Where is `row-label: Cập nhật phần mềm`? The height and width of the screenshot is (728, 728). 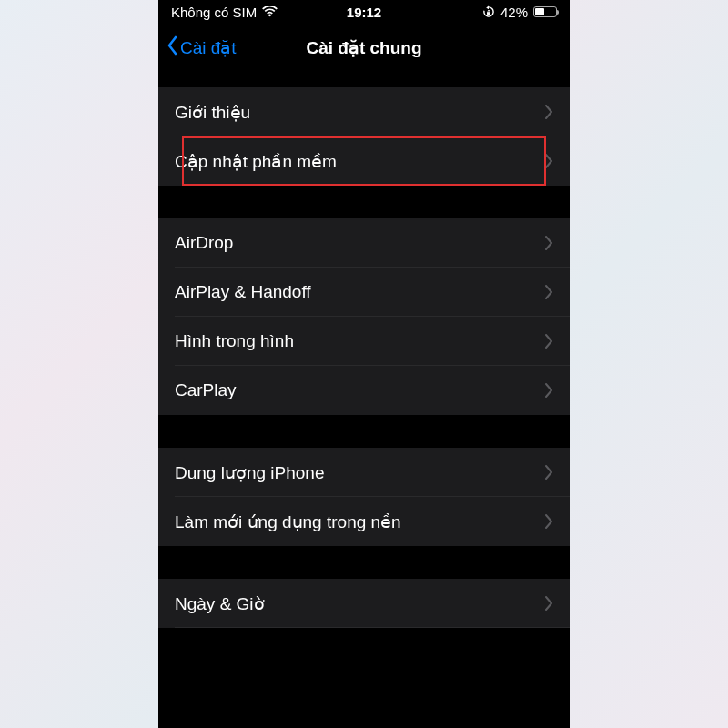 row-label: Cập nhật phần mềm is located at coordinates (256, 162).